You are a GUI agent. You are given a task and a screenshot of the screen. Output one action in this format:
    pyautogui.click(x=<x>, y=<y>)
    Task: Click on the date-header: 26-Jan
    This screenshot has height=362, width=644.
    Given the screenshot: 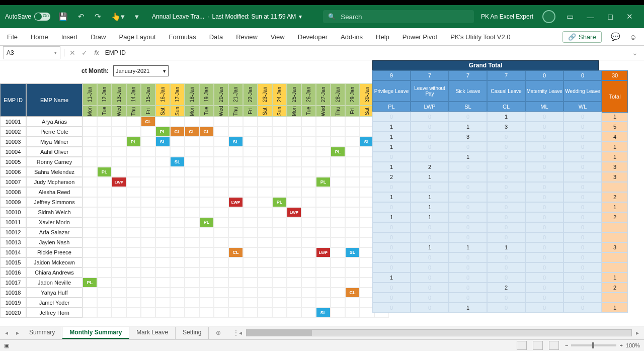 What is the action you would take?
    pyautogui.click(x=309, y=95)
    